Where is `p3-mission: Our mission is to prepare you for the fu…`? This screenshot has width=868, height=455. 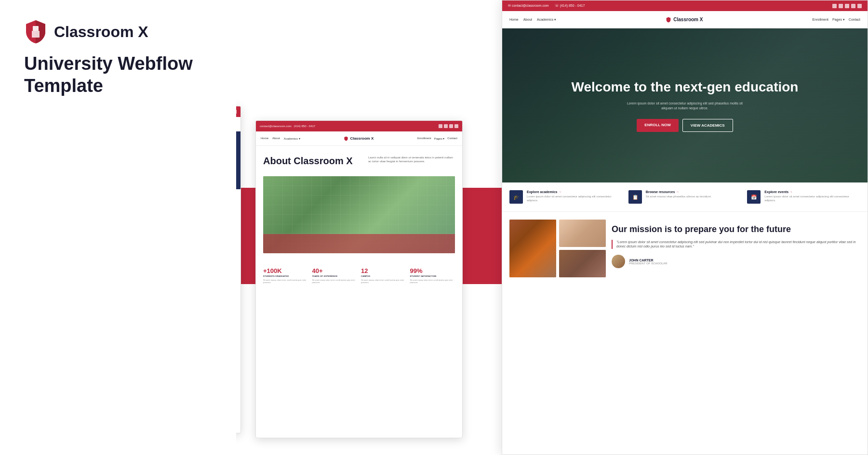 p3-mission: Our mission is to prepare you for the fu… is located at coordinates (685, 248).